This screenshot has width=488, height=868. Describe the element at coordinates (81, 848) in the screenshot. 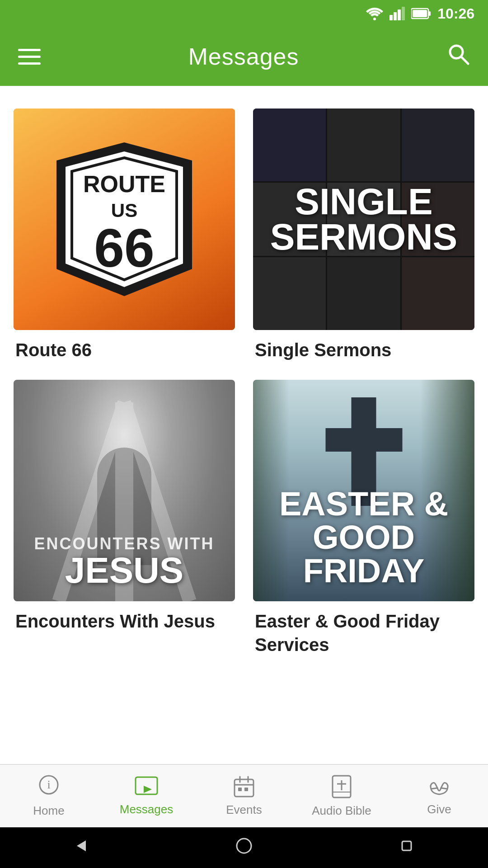

I see `android-back` at that location.